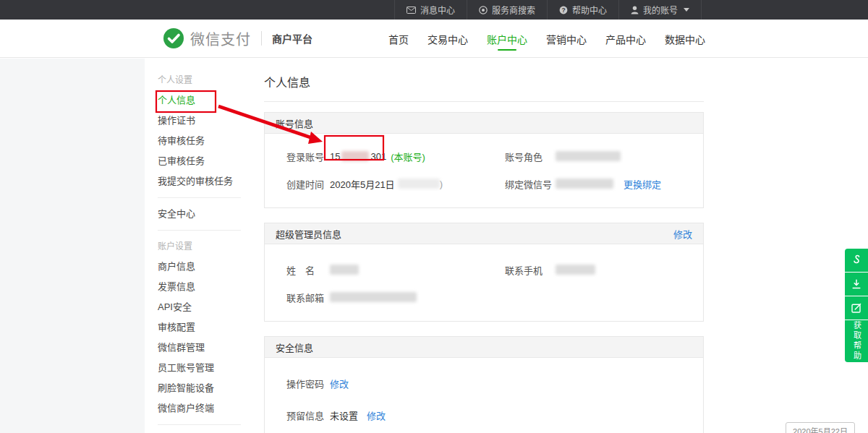 The width and height of the screenshot is (868, 433). What do you see at coordinates (856, 341) in the screenshot?
I see `get-help-label: 获取帮助` at bounding box center [856, 341].